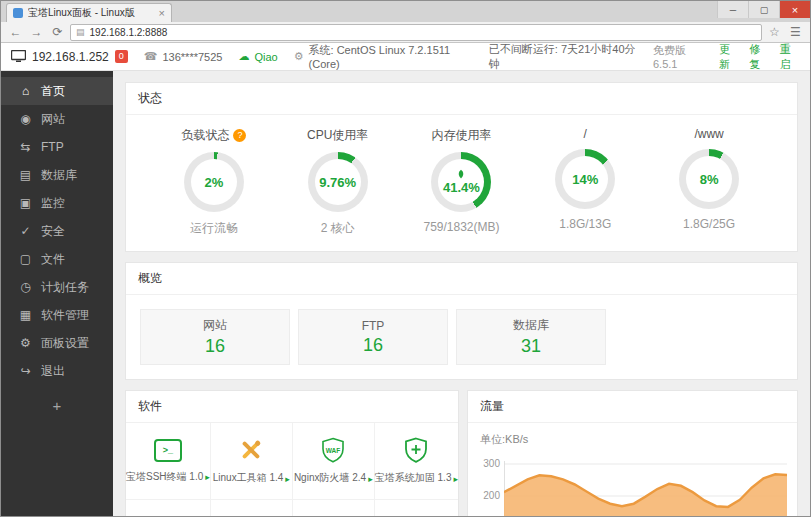 This screenshot has height=517, width=811. Describe the element at coordinates (122, 56) in the screenshot. I see `message-badge: 0` at that location.